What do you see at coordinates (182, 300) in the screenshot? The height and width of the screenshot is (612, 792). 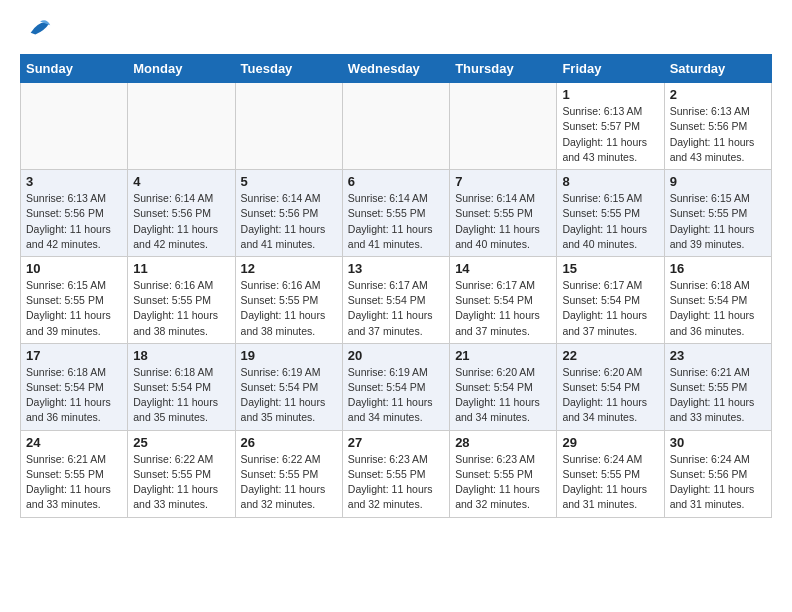 I see `calendar-cell: 11Sunrise: 6:16 AM Sunset: 5:55 PM Dayli…` at bounding box center [182, 300].